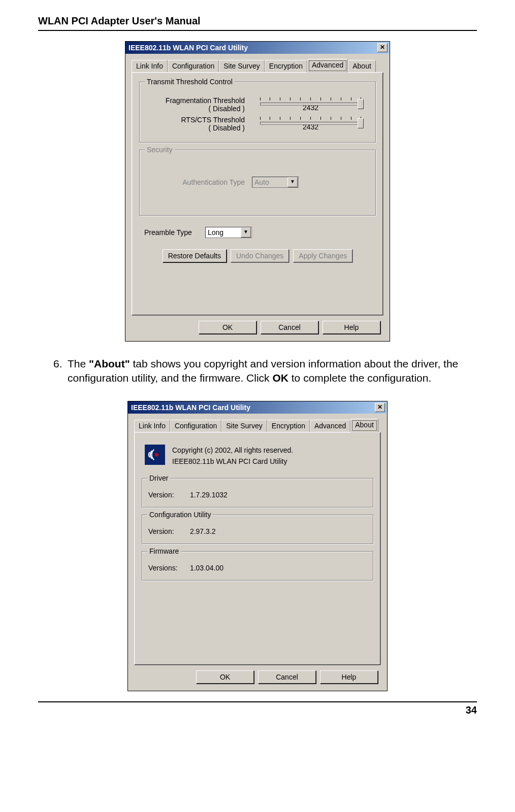  Describe the element at coordinates (203, 531) in the screenshot. I see `config-version-value: 2.97.3.2` at that location.